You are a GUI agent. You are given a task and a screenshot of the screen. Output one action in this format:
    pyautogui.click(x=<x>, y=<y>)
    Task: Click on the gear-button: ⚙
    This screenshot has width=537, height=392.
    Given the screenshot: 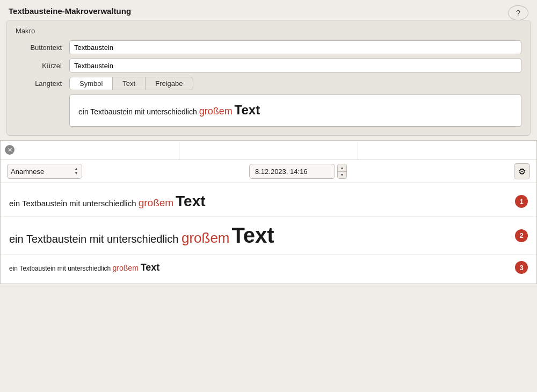 What is the action you would take?
    pyautogui.click(x=522, y=171)
    